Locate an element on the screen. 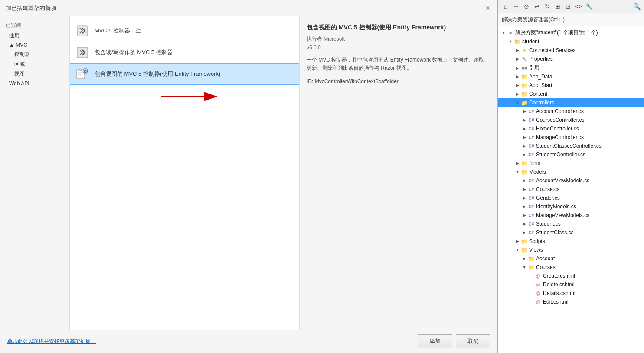 This screenshot has height=353, width=644. connected-expander is located at coordinates (517, 50).